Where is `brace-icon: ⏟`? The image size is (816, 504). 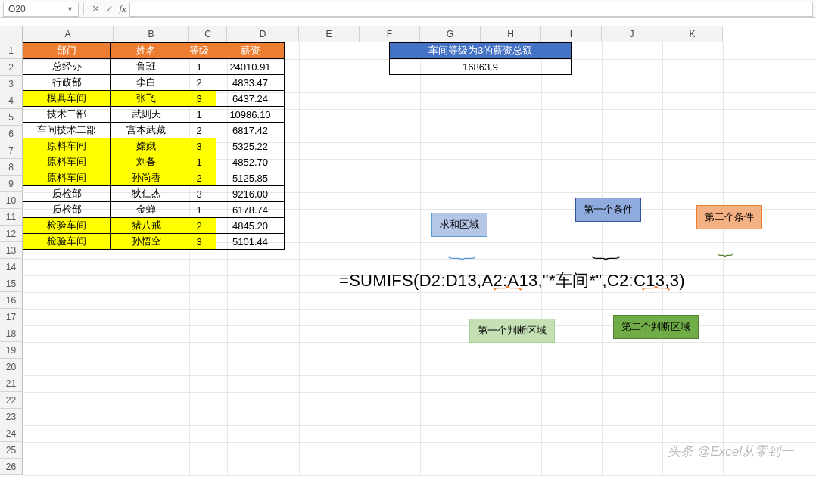 brace-icon: ⏟ is located at coordinates (462, 250).